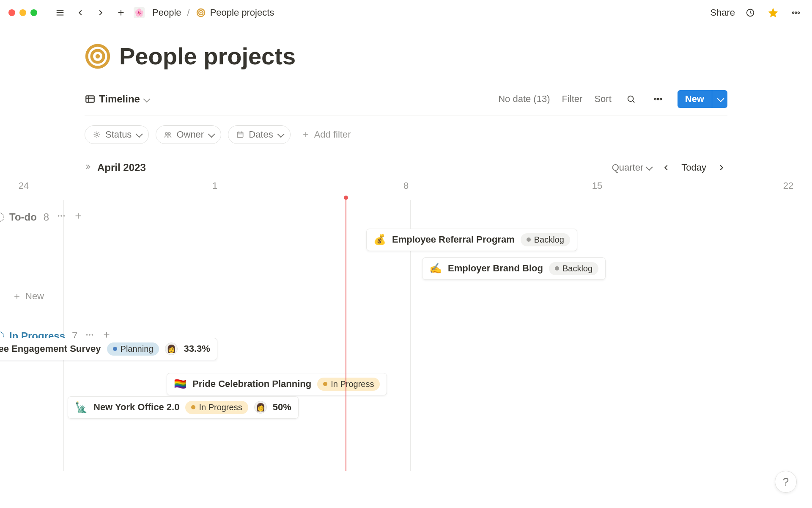  I want to click on view-selector: Timeline, so click(117, 99).